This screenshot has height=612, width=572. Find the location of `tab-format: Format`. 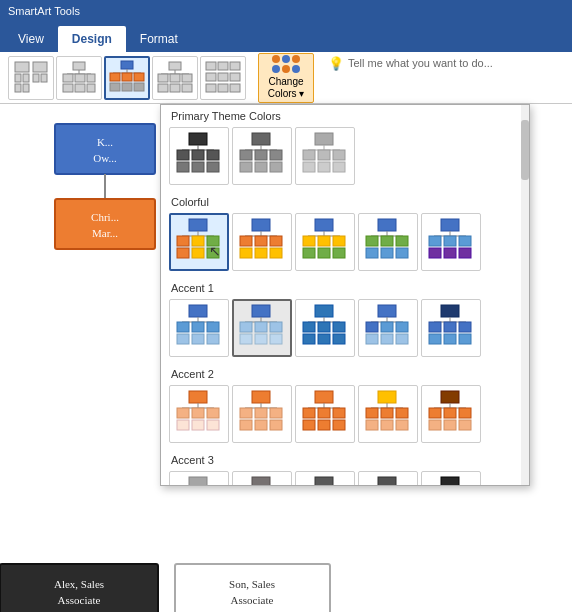

tab-format: Format is located at coordinates (159, 39).